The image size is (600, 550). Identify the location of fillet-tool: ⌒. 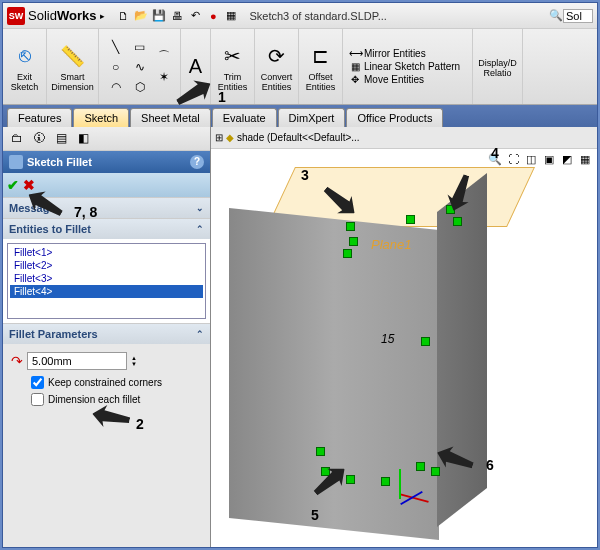
(164, 57).